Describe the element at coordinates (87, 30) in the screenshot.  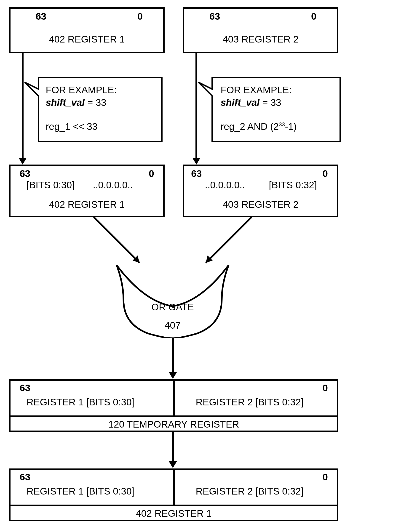
I see `register-1-top: 63 0 402 REGISTER 1` at that location.